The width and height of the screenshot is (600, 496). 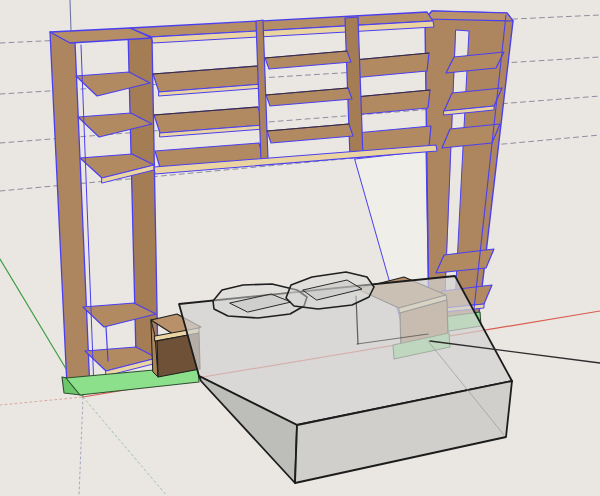 What do you see at coordinates (125, 446) in the screenshot?
I see `green-axis-negative` at bounding box center [125, 446].